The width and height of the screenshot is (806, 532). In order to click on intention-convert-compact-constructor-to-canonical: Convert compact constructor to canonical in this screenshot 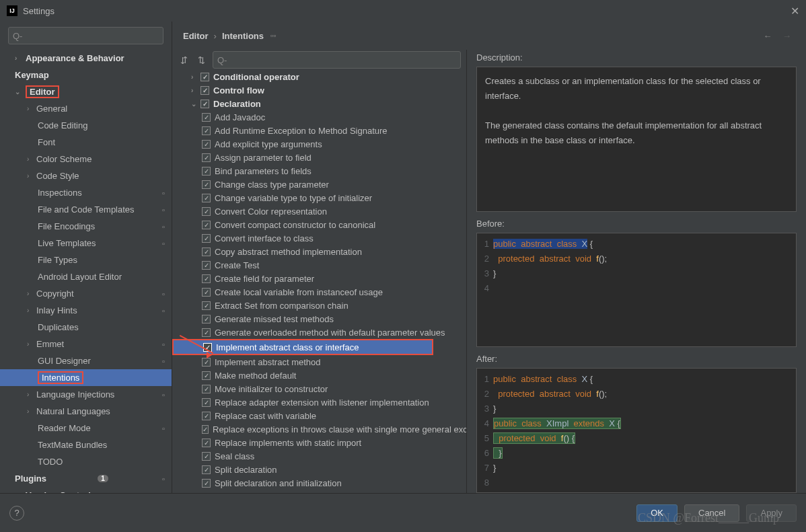, I will do `click(319, 225)`.